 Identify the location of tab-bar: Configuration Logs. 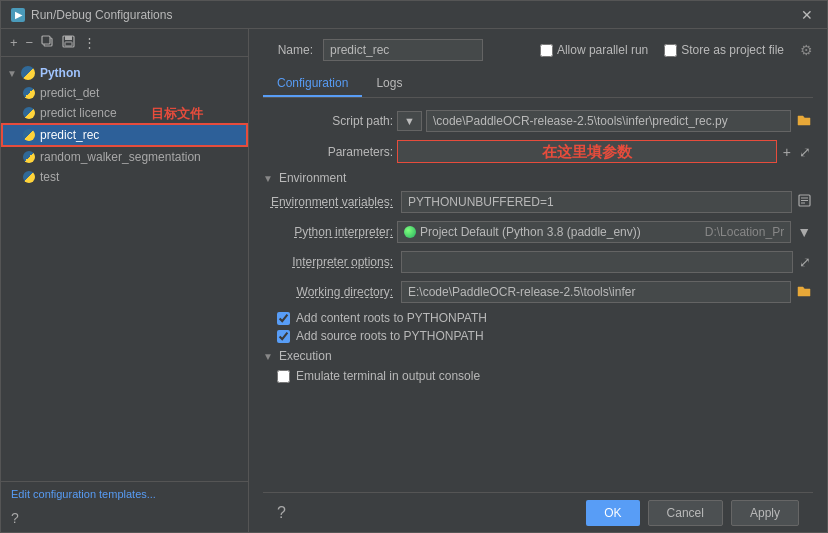
(538, 84).